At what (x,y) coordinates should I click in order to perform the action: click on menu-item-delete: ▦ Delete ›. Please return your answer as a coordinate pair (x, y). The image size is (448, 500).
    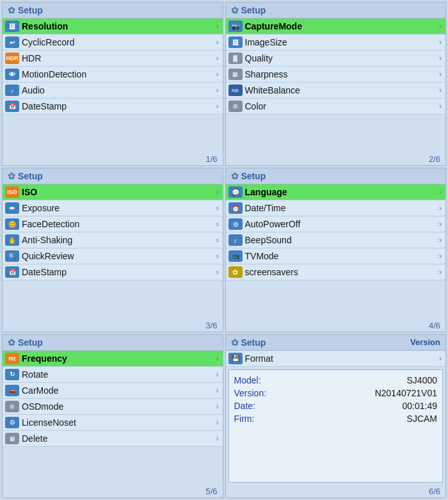
    Looking at the image, I should click on (113, 439).